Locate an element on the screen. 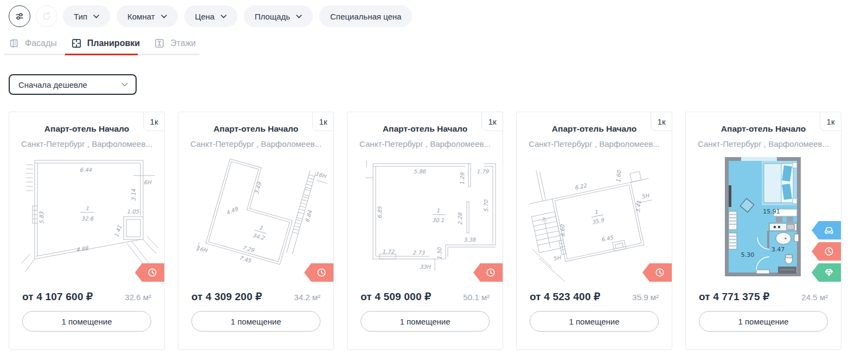 The width and height of the screenshot is (868, 363). area: 32.6 м² is located at coordinates (138, 297).